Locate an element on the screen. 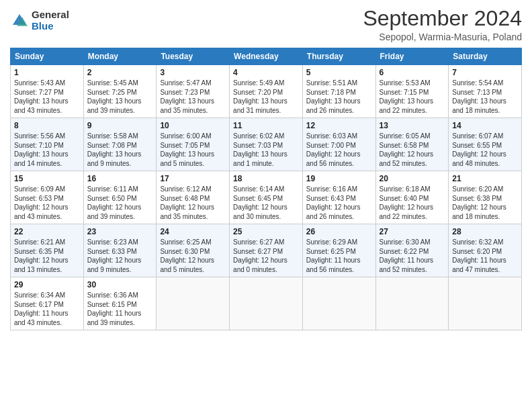 The image size is (532, 411). day-info: Sunrise: 6:32 AM Sunset: 6:20 PM Dayligh… is located at coordinates (485, 256).